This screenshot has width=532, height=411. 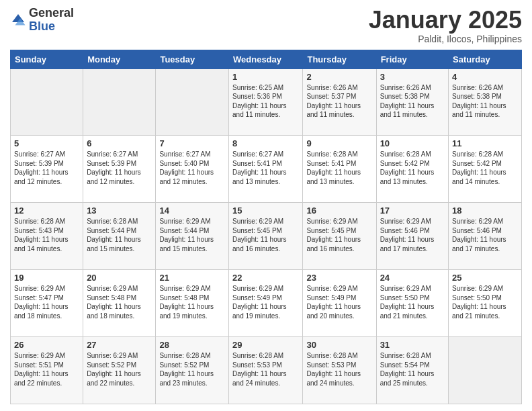 I want to click on calendar-cell: 26Sunrise: 6:29 AMSunset: 5:51 PMDayligh…, so click(x=47, y=371).